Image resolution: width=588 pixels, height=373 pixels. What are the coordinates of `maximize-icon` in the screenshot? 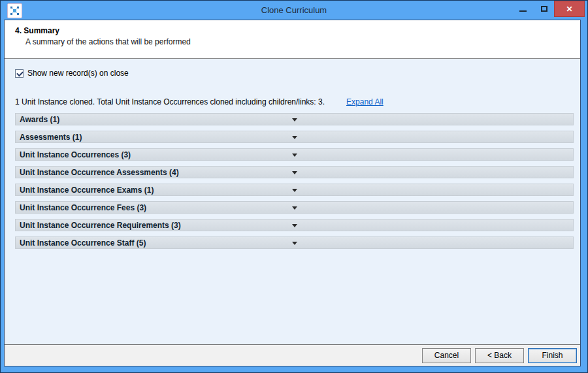 It's located at (544, 9).